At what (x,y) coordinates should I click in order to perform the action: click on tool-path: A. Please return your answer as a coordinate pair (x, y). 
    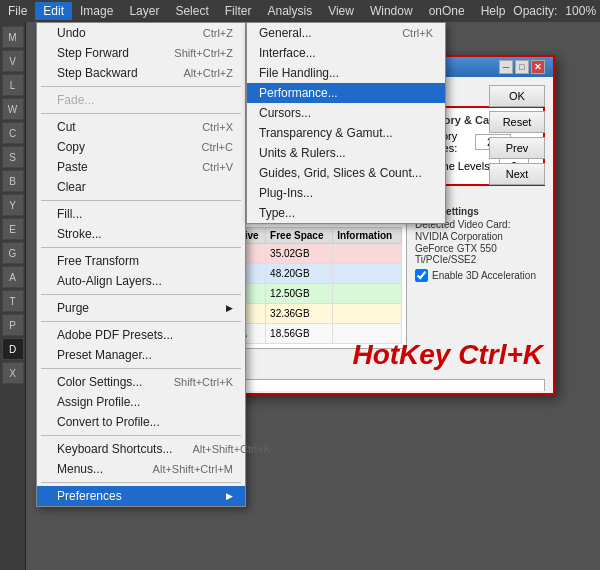
    Looking at the image, I should click on (13, 277).